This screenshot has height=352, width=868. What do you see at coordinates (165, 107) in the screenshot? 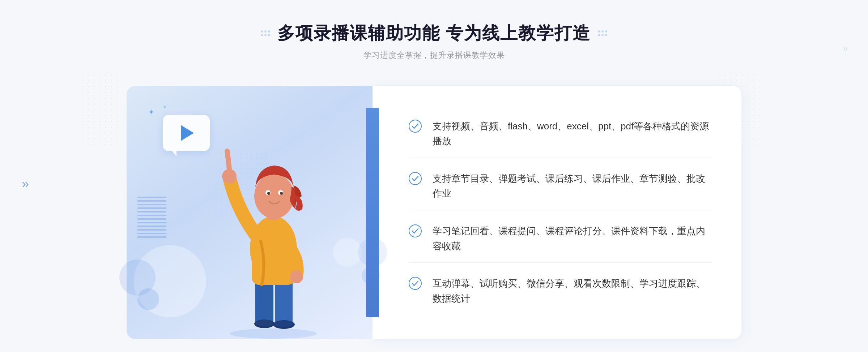
I see `sparkle2-icon: ✦` at bounding box center [165, 107].